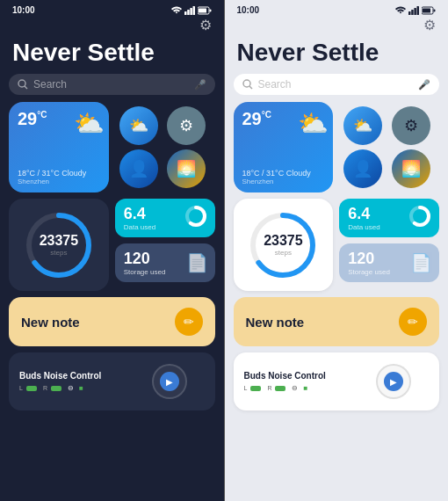 The image size is (448, 501). Describe the element at coordinates (414, 11) in the screenshot. I see `signal-icon-right` at that location.